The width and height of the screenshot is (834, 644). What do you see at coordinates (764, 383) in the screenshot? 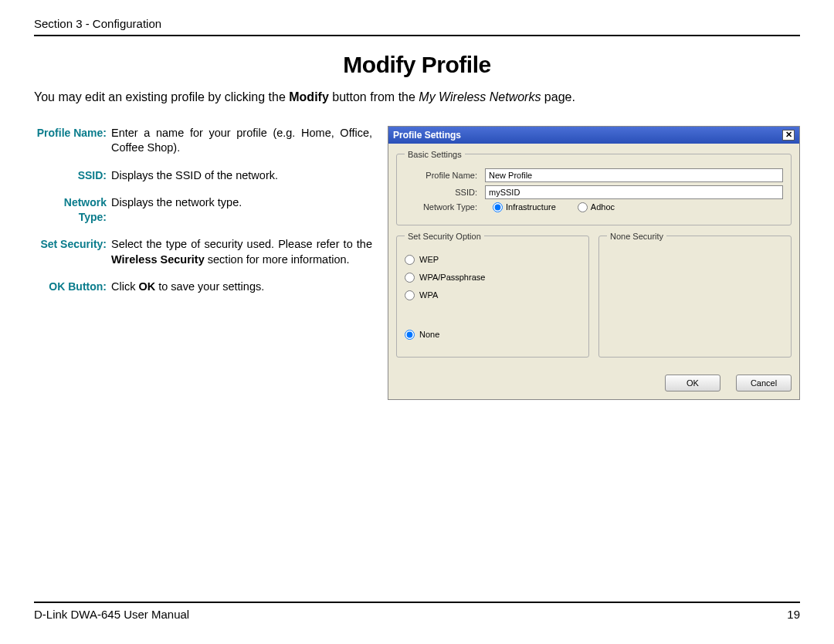
I see `cancel-button: Cancel` at bounding box center [764, 383].